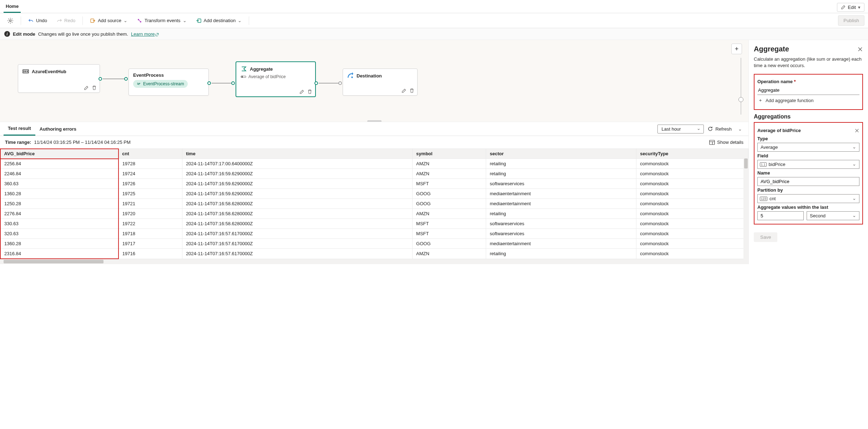 Image resolution: width=868 pixels, height=429 pixels. What do you see at coordinates (374, 184) in the screenshot?
I see `table-row: 360.63197262024-11-14T07:16:59.6290000ZM…` at bounding box center [374, 184].